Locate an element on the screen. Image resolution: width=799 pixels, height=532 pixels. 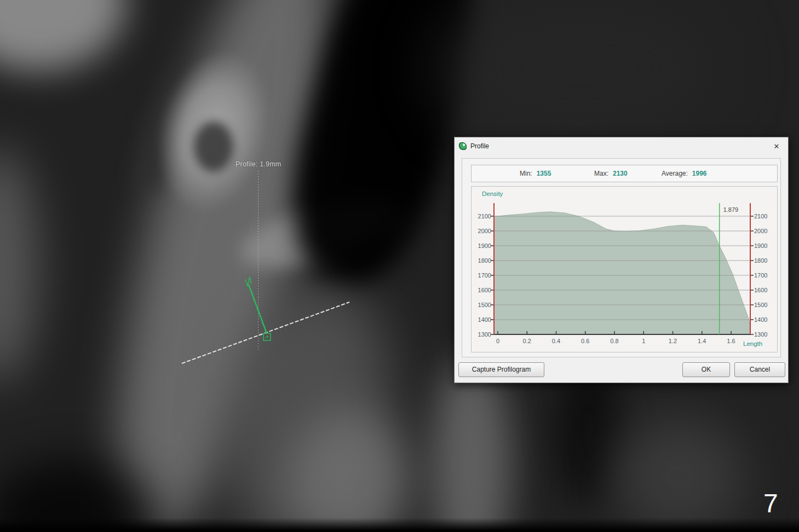
density-area-series is located at coordinates (622, 273).